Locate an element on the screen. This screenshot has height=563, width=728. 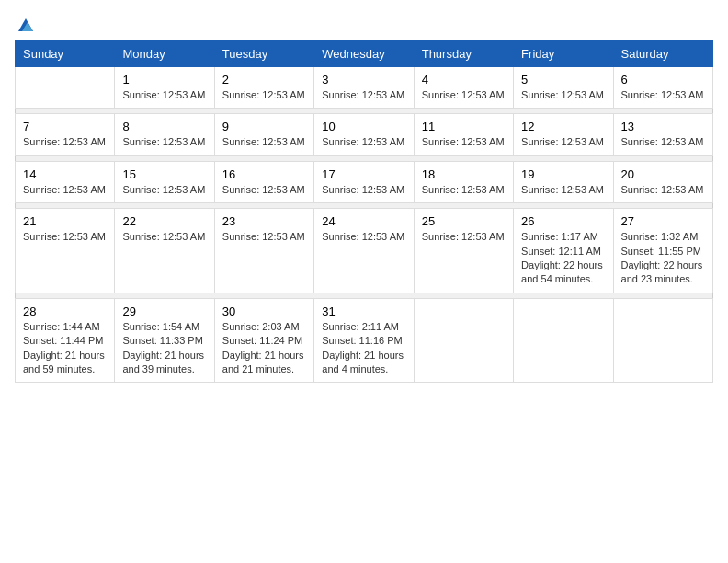
calendar-header-friday: Friday is located at coordinates (563, 54).